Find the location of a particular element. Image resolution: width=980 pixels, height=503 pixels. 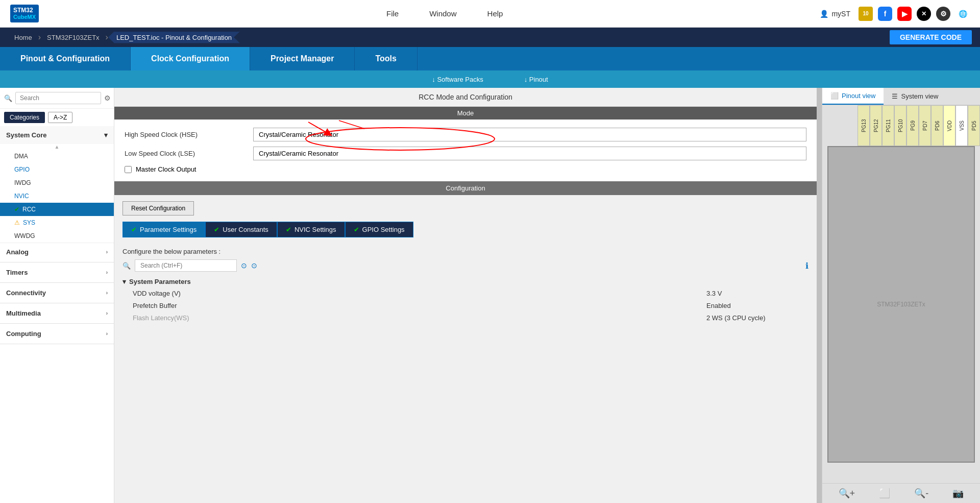

zoom-out-icon: 🔍- is located at coordinates (921, 493).